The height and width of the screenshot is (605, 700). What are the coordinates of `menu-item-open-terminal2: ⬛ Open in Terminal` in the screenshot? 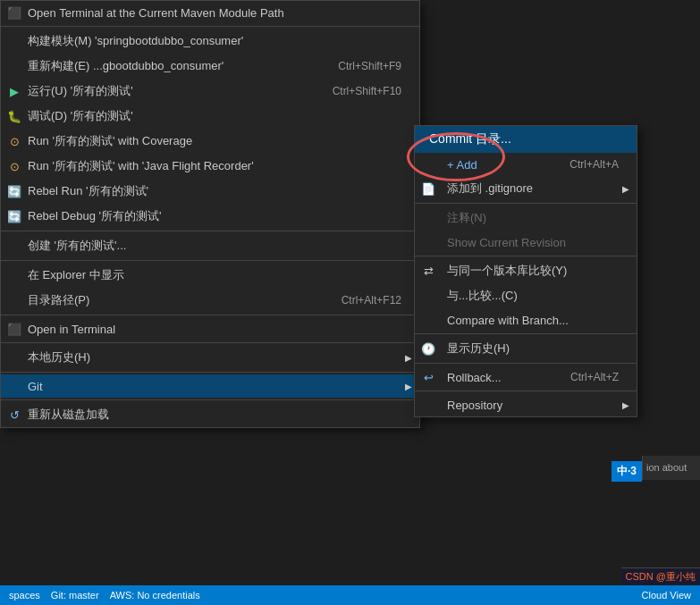 It's located at (210, 329).